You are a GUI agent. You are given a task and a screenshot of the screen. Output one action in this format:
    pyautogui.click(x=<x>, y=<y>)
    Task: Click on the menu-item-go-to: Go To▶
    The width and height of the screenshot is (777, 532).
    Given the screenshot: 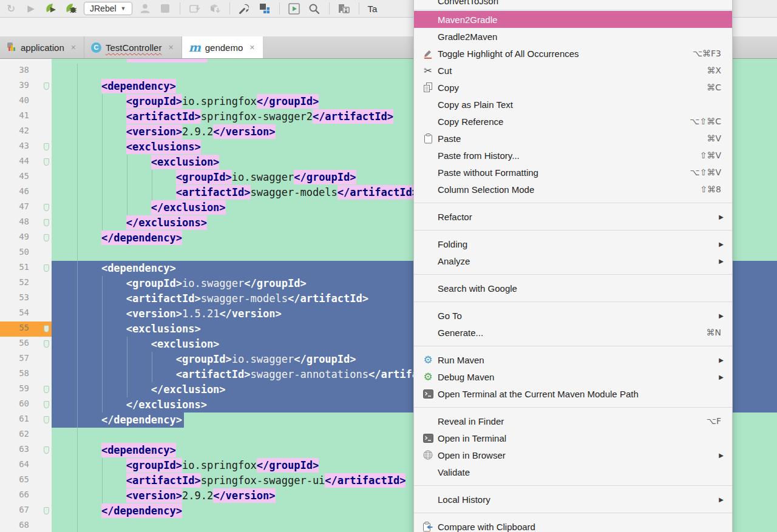 What is the action you would take?
    pyautogui.click(x=573, y=315)
    